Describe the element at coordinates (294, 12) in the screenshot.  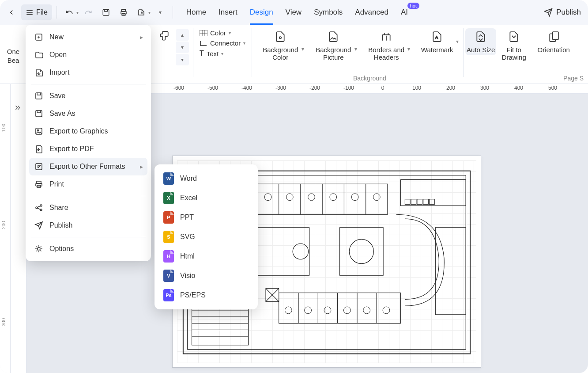
I see `tab-view: View` at that location.